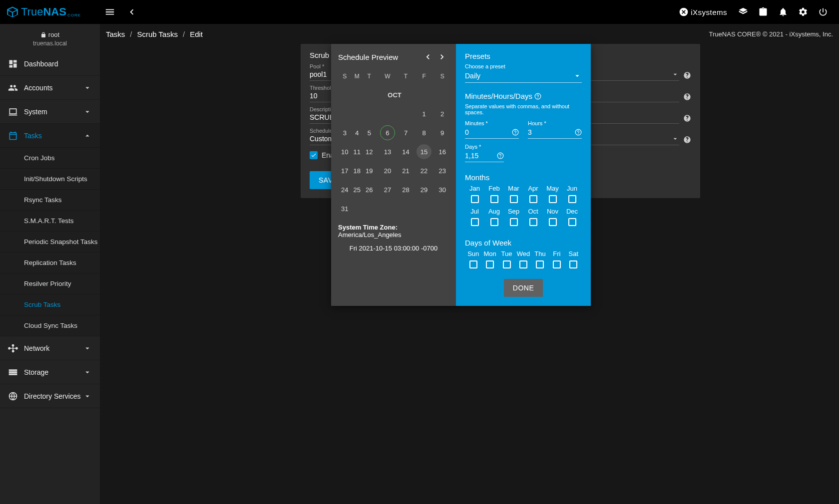 Image resolution: width=839 pixels, height=504 pixels. What do you see at coordinates (803, 12) in the screenshot?
I see `settings-button` at bounding box center [803, 12].